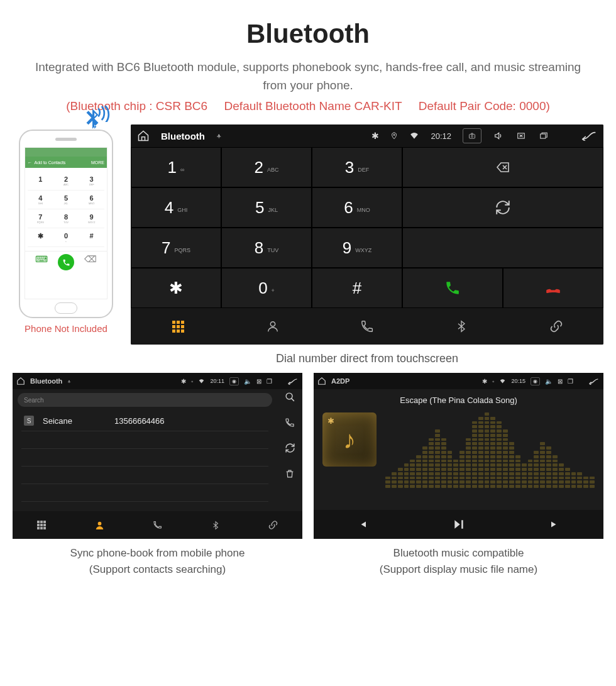  I want to click on key-8: 8TUV, so click(267, 248).